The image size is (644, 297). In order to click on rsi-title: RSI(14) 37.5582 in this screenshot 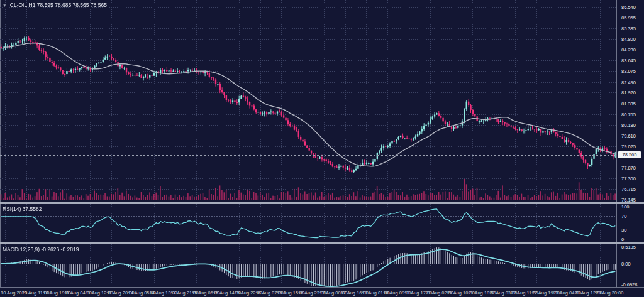, I will do `click(22, 209)`.